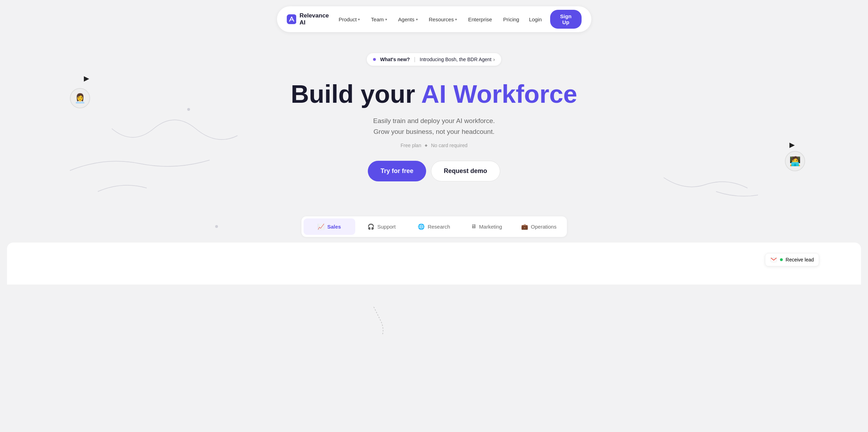  What do you see at coordinates (434, 171) in the screenshot?
I see `hero-buttons: Try for free Request demo` at bounding box center [434, 171].